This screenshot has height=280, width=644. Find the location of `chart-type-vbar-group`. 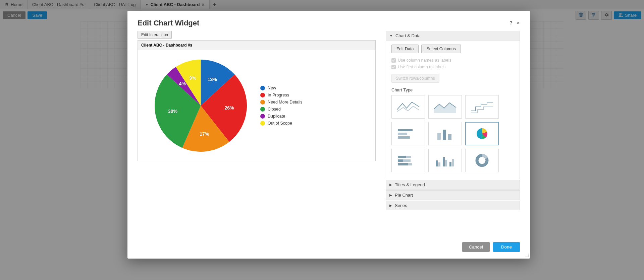

chart-type-vbar-group is located at coordinates (445, 160).